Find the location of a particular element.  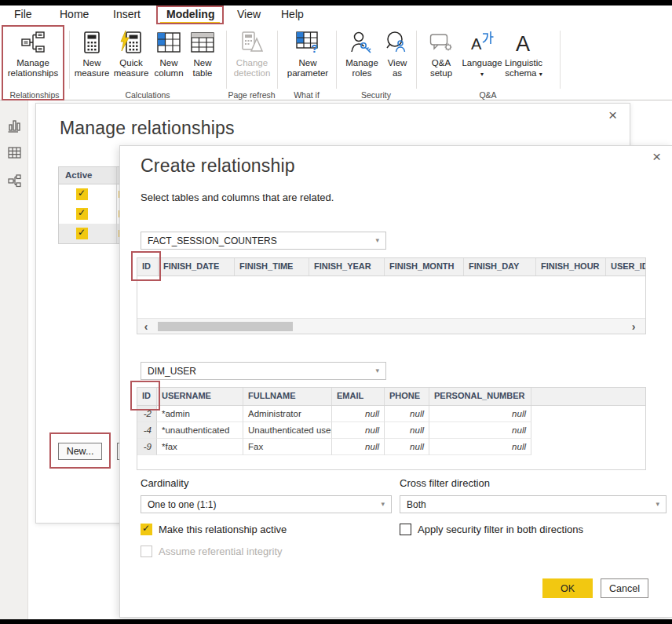

change-detection-button: Change detection is located at coordinates (252, 53).